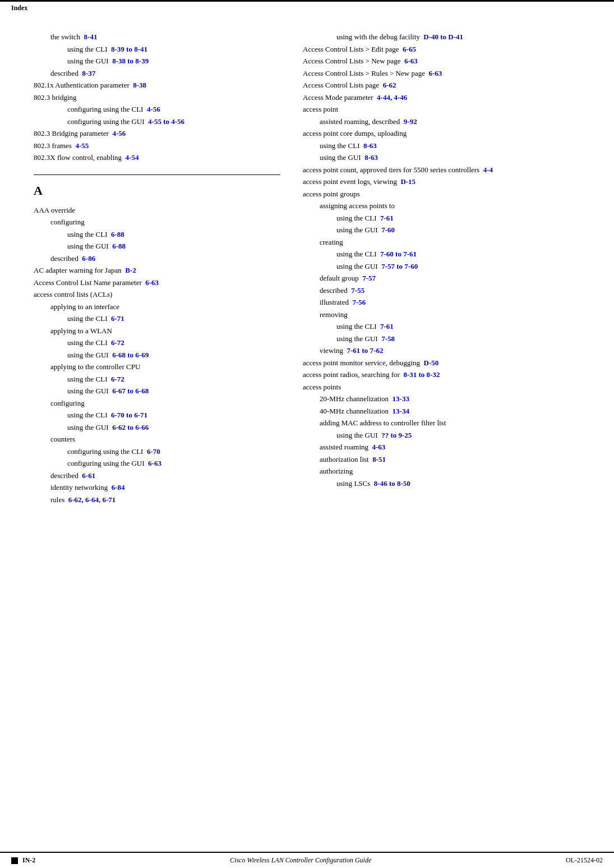 The width and height of the screenshot is (614, 868). What do you see at coordinates (157, 259) in the screenshot?
I see `list-item: described 6-86` at bounding box center [157, 259].